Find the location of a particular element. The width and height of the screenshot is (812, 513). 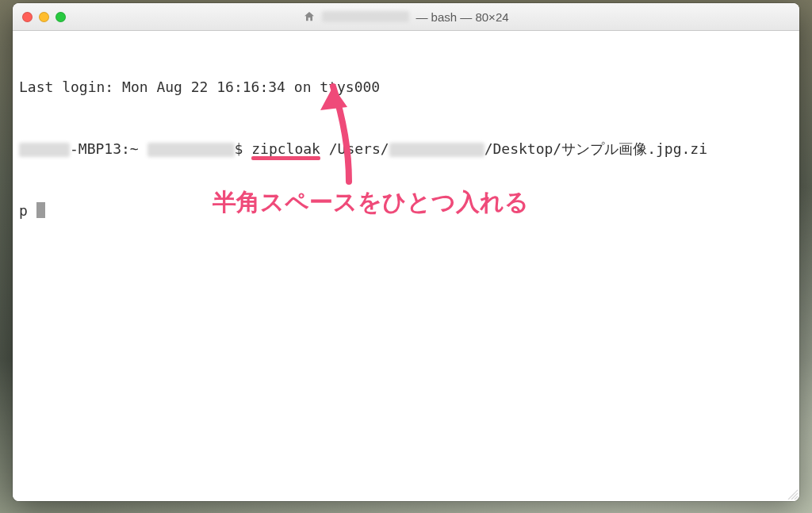

resize-handle is located at coordinates (791, 493).